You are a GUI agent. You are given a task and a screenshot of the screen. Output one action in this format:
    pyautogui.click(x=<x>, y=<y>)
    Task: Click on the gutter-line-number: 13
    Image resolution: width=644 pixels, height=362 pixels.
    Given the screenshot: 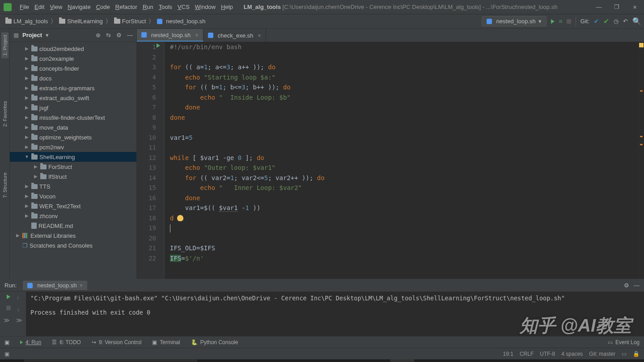 What is the action you would take?
    pyautogui.click(x=147, y=168)
    